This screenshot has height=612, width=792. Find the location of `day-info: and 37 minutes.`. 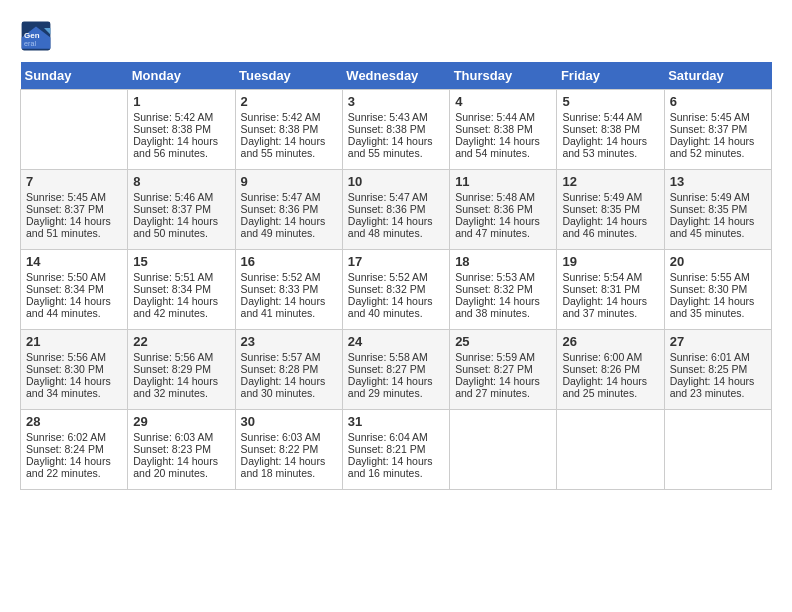

day-info: and 37 minutes. is located at coordinates (610, 313).